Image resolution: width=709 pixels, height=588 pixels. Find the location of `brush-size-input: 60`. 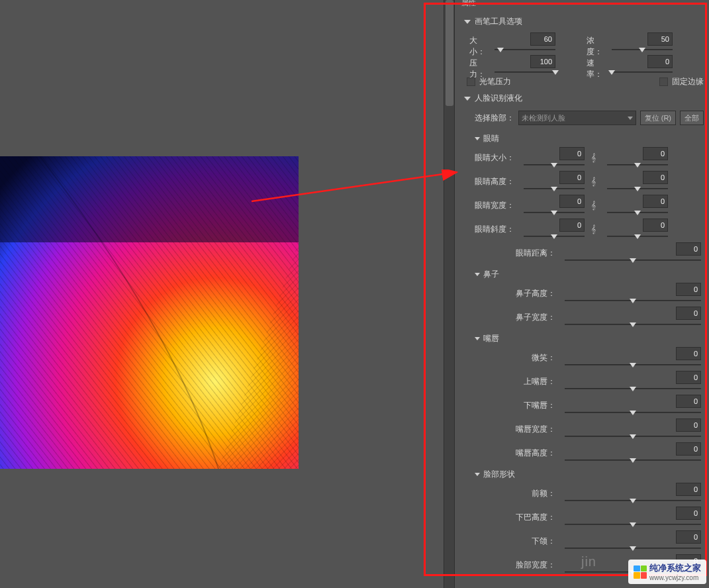

brush-size-input: 60 is located at coordinates (543, 39).